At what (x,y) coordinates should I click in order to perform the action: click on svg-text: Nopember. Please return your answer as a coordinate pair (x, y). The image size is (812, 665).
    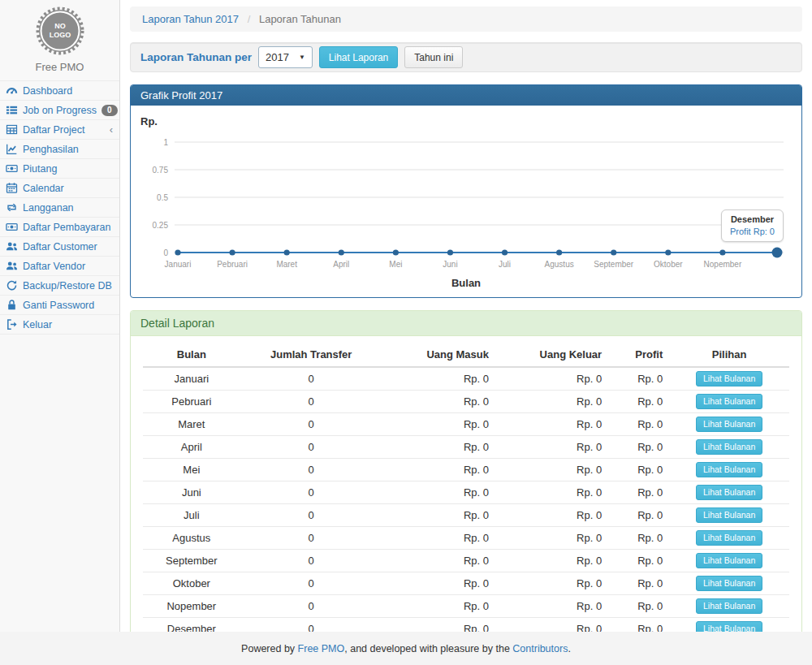
    Looking at the image, I should click on (723, 265).